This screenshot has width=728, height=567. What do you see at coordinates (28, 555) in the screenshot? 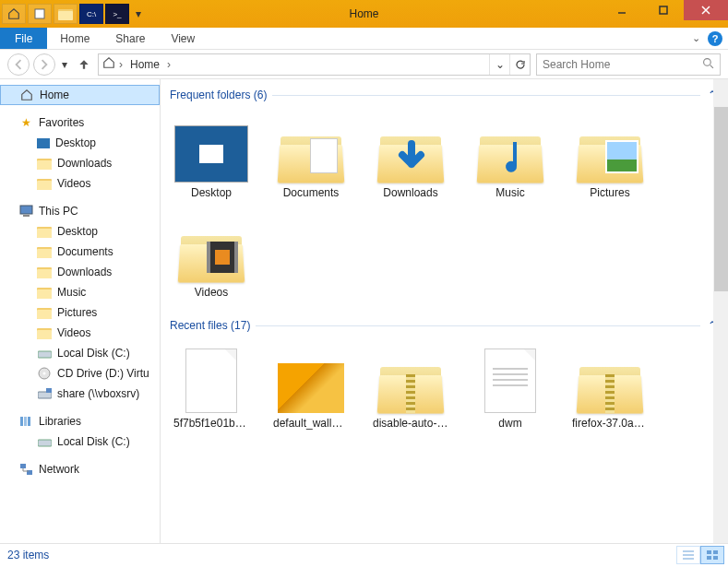
I see `status-item-count: 23 items` at bounding box center [28, 555].